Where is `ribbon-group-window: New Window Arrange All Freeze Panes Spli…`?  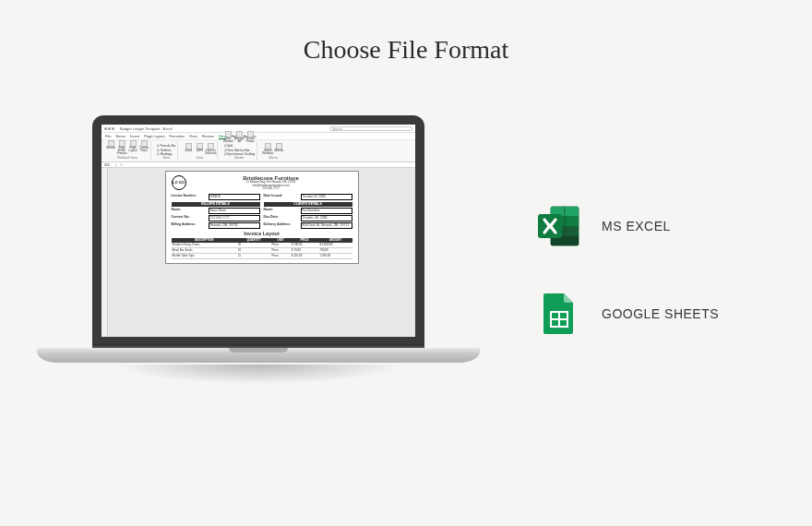 ribbon-group-window: New Window Arrange All Freeze Panes Spli… is located at coordinates (240, 151).